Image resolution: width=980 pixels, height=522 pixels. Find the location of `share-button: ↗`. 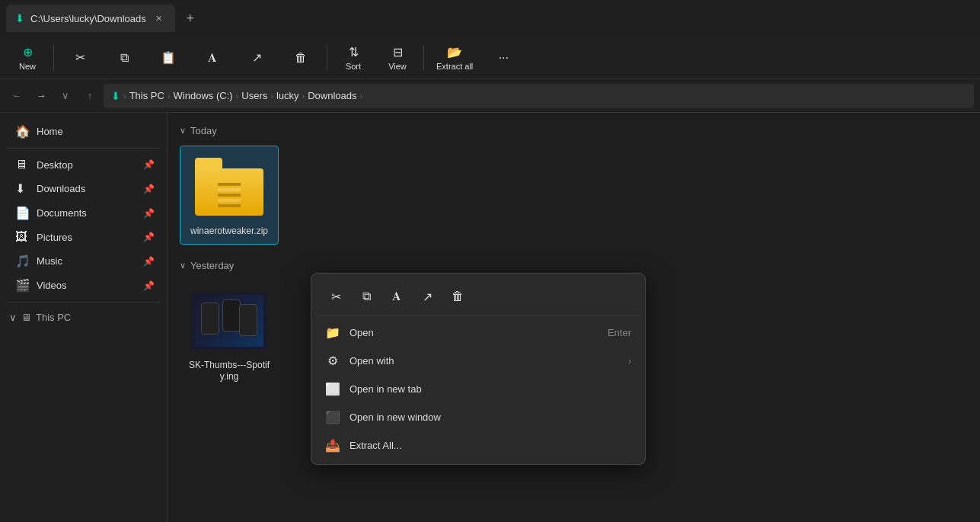

share-button: ↗ is located at coordinates (257, 58).